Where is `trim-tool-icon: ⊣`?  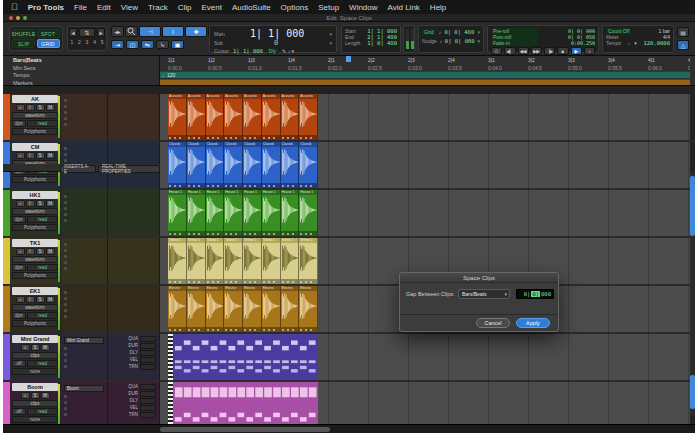 trim-tool-icon: ⊣ is located at coordinates (150, 32).